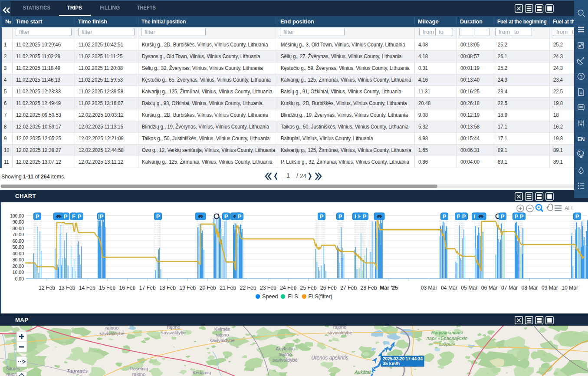 Image resolution: width=588 pixels, height=376 pixels. Describe the element at coordinates (469, 288) in the screenshot. I see `svg-text: 05 Mar` at that location.